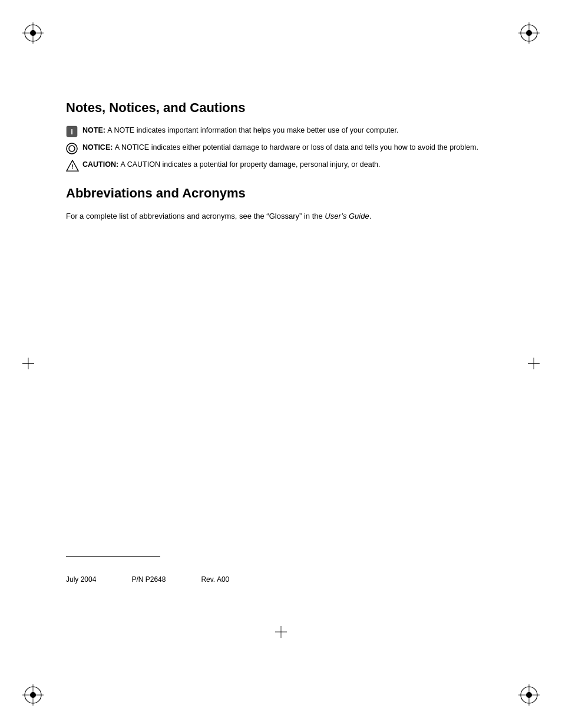 The width and height of the screenshot is (562, 728). I want to click on caution-text: CAUTION: A CAUTION indicates a potential…, so click(232, 165).